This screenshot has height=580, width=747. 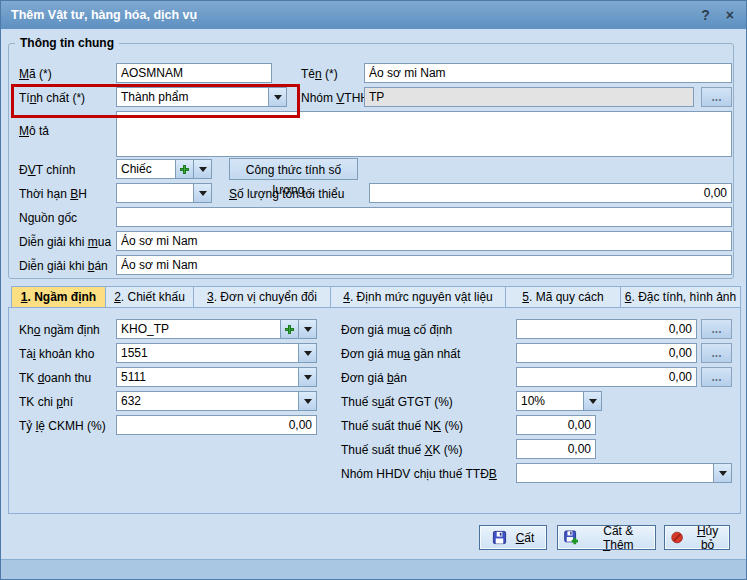 What do you see at coordinates (500, 538) in the screenshot?
I see `save-icon` at bounding box center [500, 538].